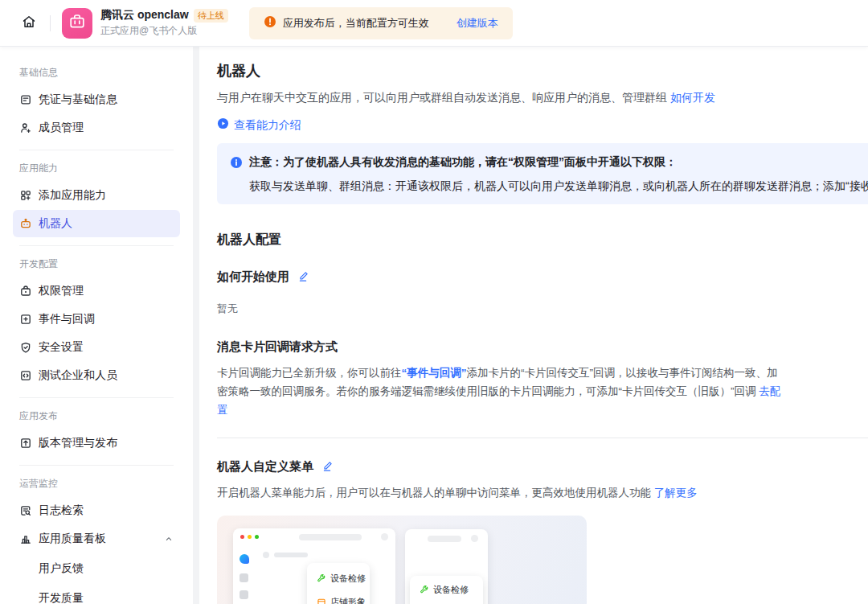  I want to click on how-to-develop-link: 如何开发, so click(693, 97).